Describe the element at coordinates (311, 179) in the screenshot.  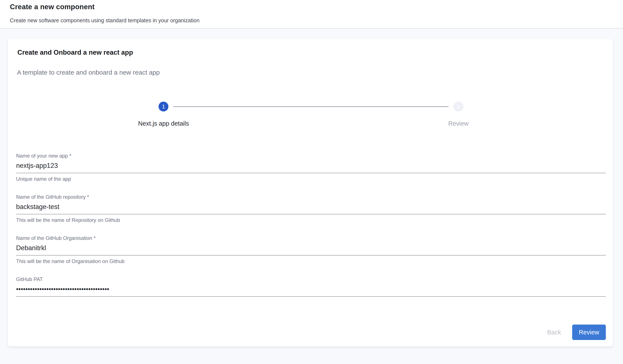
I see `app-name-helper: Unique name of the app` at that location.